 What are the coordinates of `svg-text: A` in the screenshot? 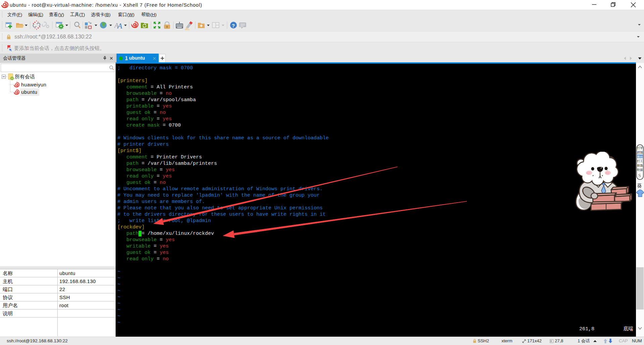 It's located at (119, 26).